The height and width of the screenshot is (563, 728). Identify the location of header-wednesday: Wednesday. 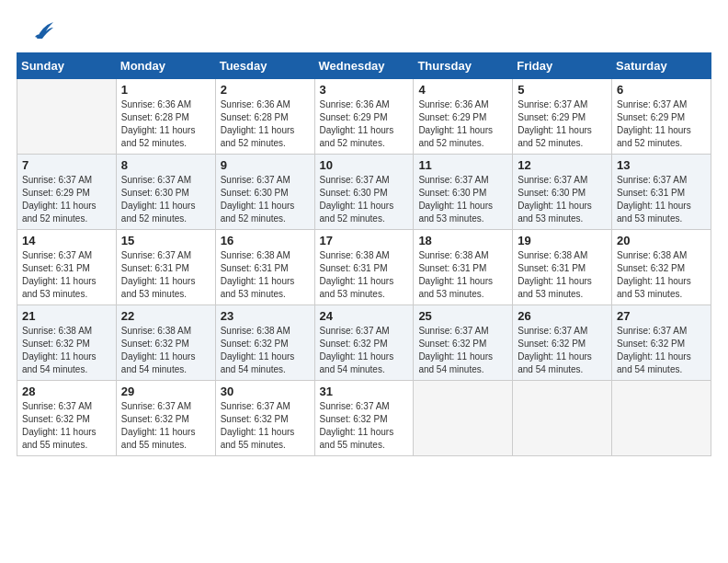
(364, 66).